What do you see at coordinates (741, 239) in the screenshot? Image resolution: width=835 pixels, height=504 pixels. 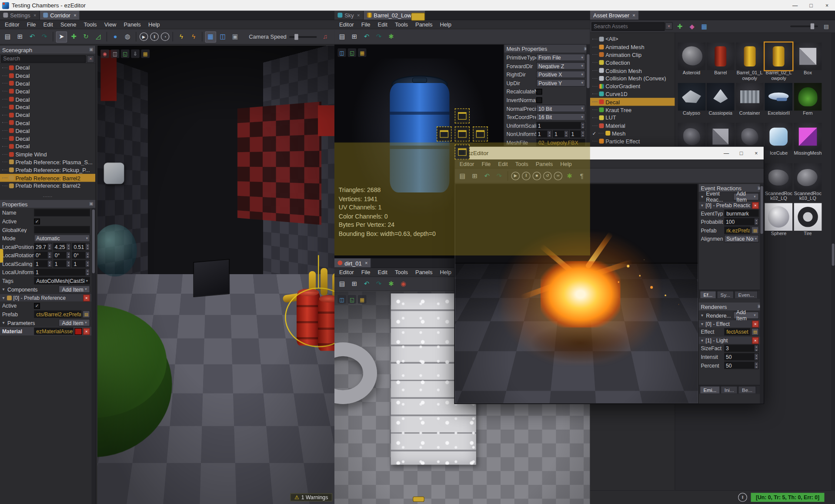 I see `dropdown: Surface Non▾` at bounding box center [741, 239].